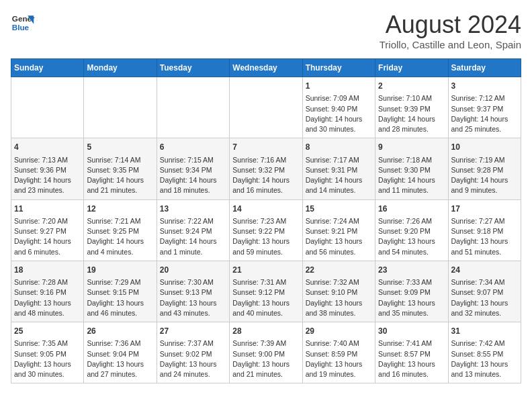  I want to click on calendar-cell: 26Sunrise: 7:36 AMSunset: 9:04 PMDayligh…, so click(120, 353).